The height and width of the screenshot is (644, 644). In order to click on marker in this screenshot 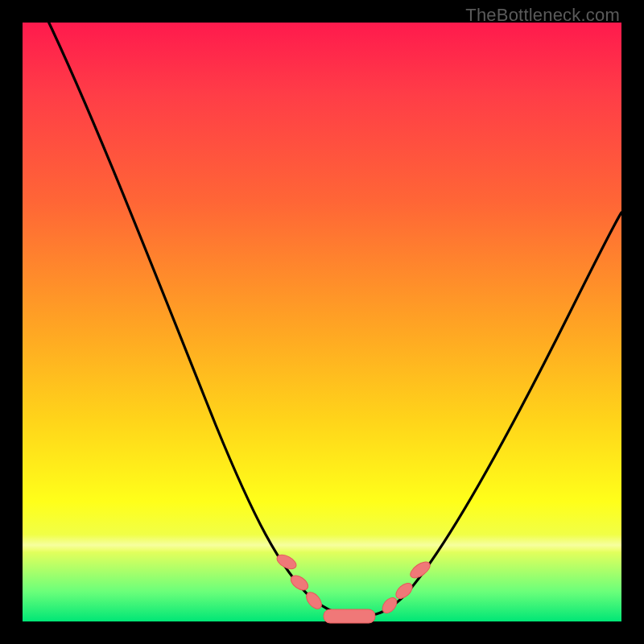, I will do `click(404, 591)`.